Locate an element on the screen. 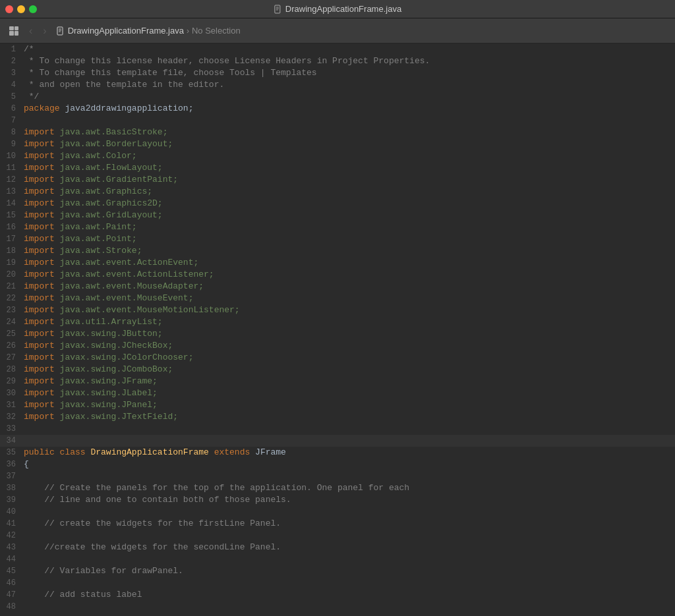 Image resolution: width=675 pixels, height=616 pixels. maximize-button is located at coordinates (33, 9).